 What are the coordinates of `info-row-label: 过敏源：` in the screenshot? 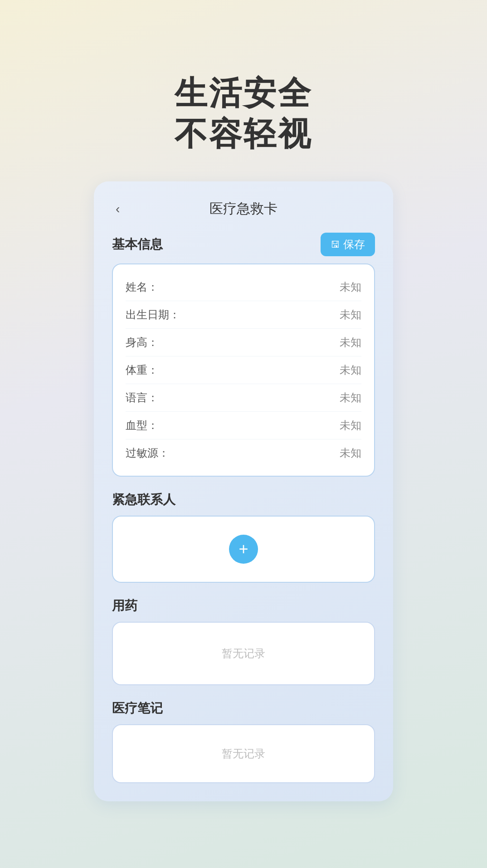 It's located at (147, 453).